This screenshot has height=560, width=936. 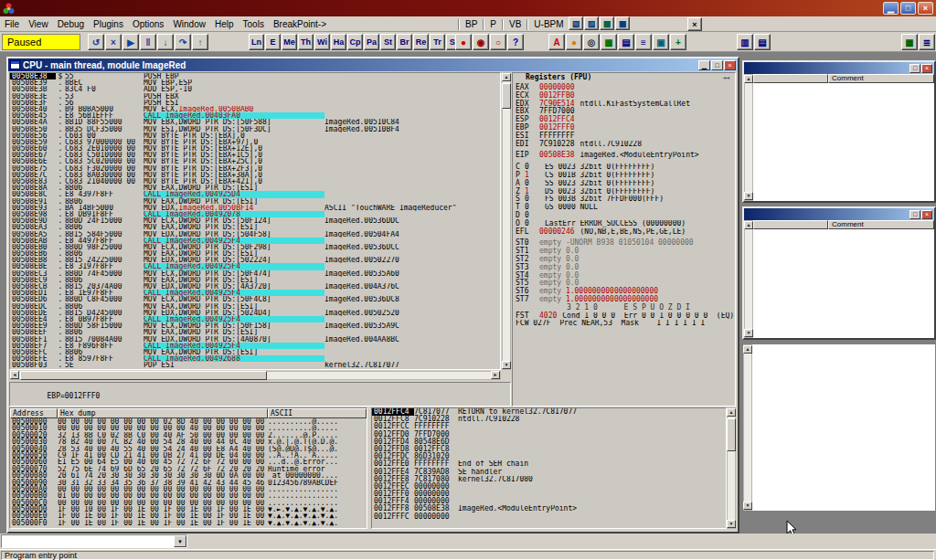 I want to click on panel-ln-button: Ln, so click(x=256, y=42).